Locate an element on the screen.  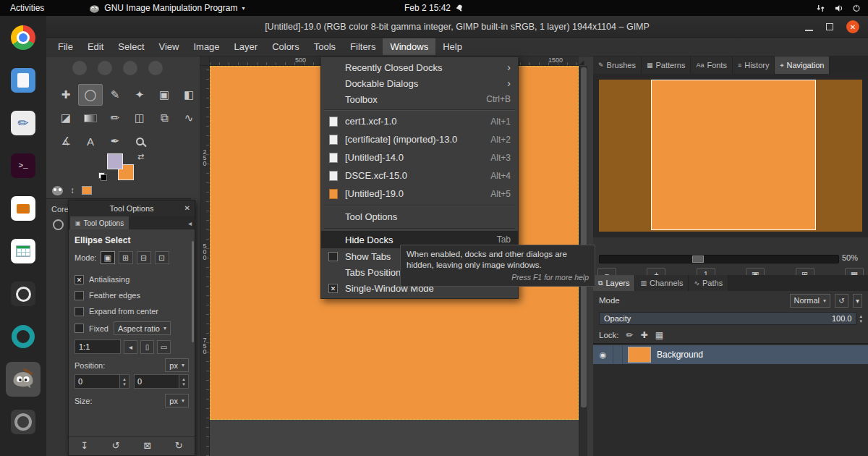
updown-icon: ↕ is located at coordinates (72, 190).